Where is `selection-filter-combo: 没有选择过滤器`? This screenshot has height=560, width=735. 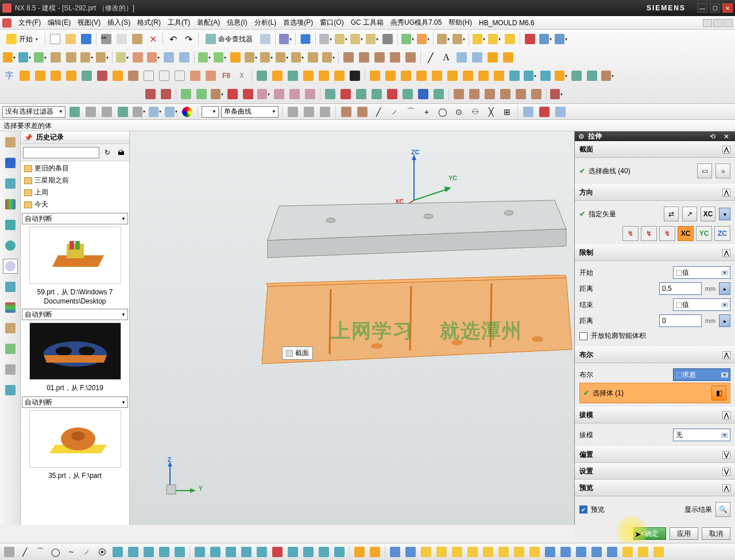 selection-filter-combo: 没有选择过滤器 is located at coordinates (34, 112).